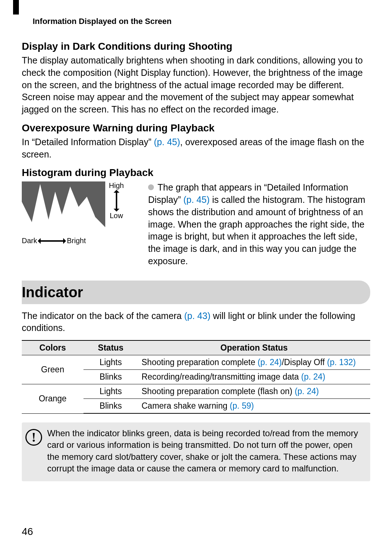 This screenshot has width=392, height=552. What do you see at coordinates (254, 406) in the screenshot?
I see `cell-op: Camera shake warning (p. 59)` at bounding box center [254, 406].